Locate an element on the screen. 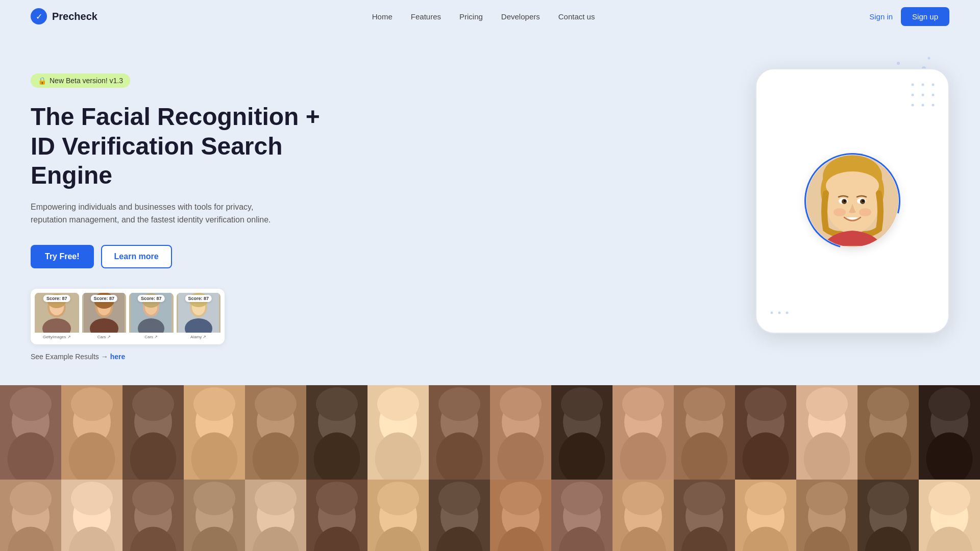 The width and height of the screenshot is (980, 551). signup-button: Sign up is located at coordinates (925, 16).